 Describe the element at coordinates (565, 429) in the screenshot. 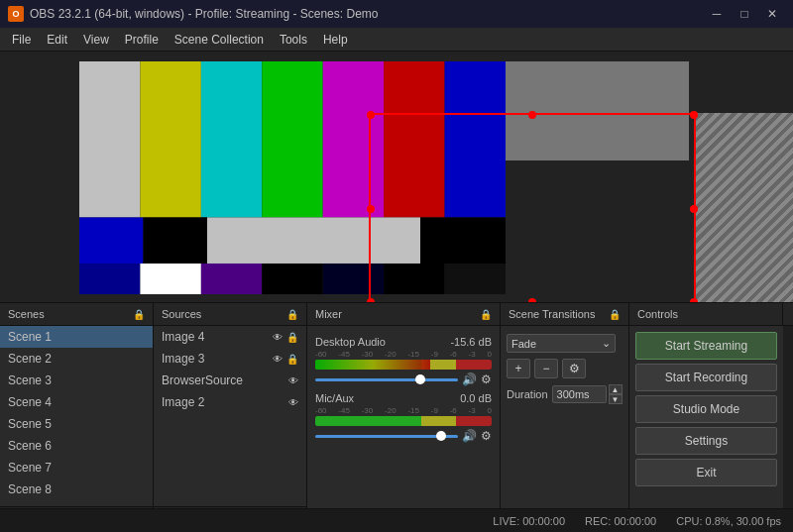

I see `transitions-panel: Fade ⌄ + − ⚙ Duration 300ms ▲ ▼` at that location.